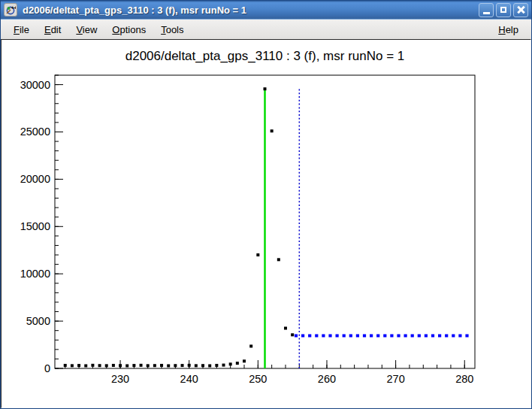 The width and height of the screenshot is (532, 409). I want to click on x-tick-label: 280, so click(464, 379).